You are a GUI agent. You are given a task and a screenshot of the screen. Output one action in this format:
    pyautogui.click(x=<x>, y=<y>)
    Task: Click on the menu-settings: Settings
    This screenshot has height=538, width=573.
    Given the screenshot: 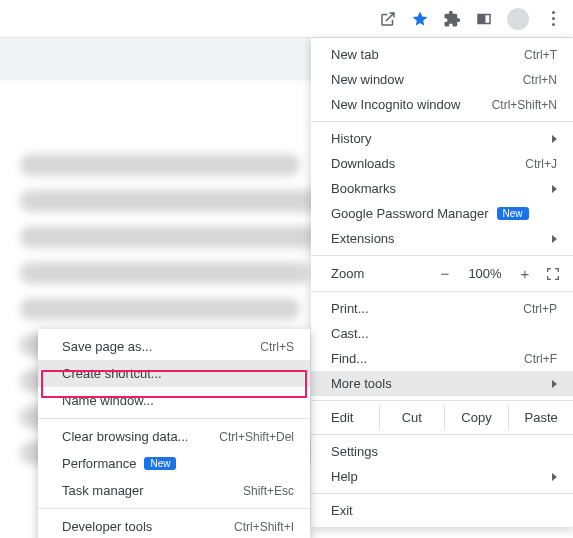 What is the action you would take?
    pyautogui.click(x=442, y=452)
    